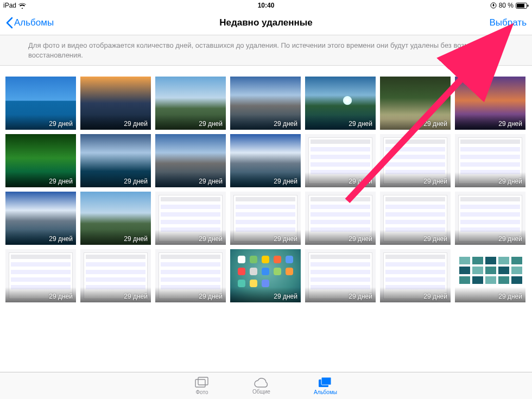 Image resolution: width=532 pixels, height=399 pixels. I want to click on cloud-icon, so click(261, 383).